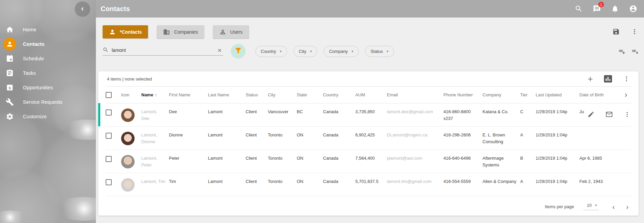  What do you see at coordinates (463, 115) in the screenshot?
I see `cell-phone: 416-860-8800 x237` at bounding box center [463, 115].